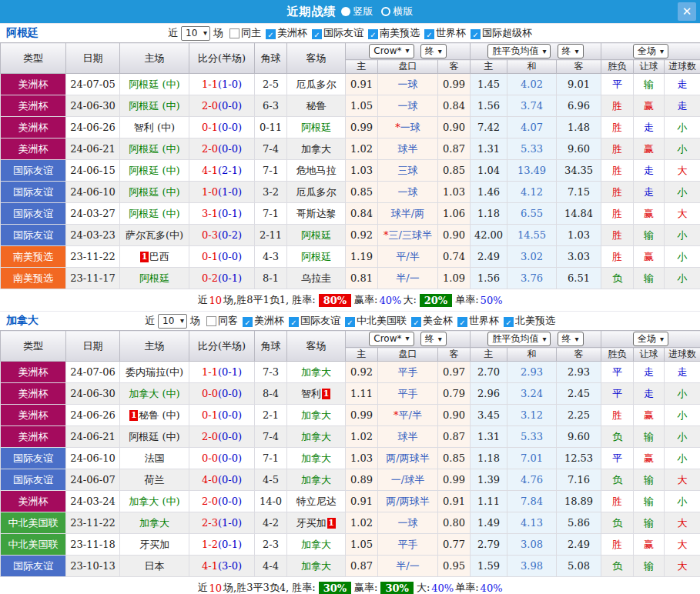  I want to click on summary-segment: 赢率:, so click(366, 588).